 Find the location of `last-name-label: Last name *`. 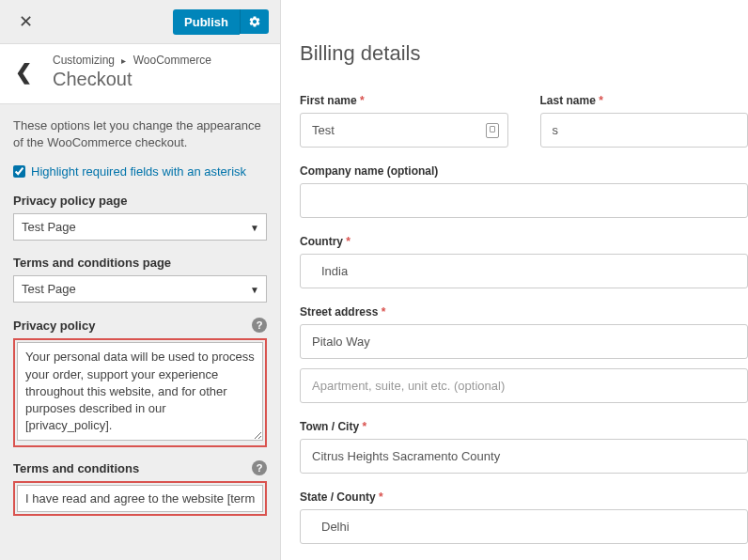

last-name-label: Last name * is located at coordinates (645, 101).